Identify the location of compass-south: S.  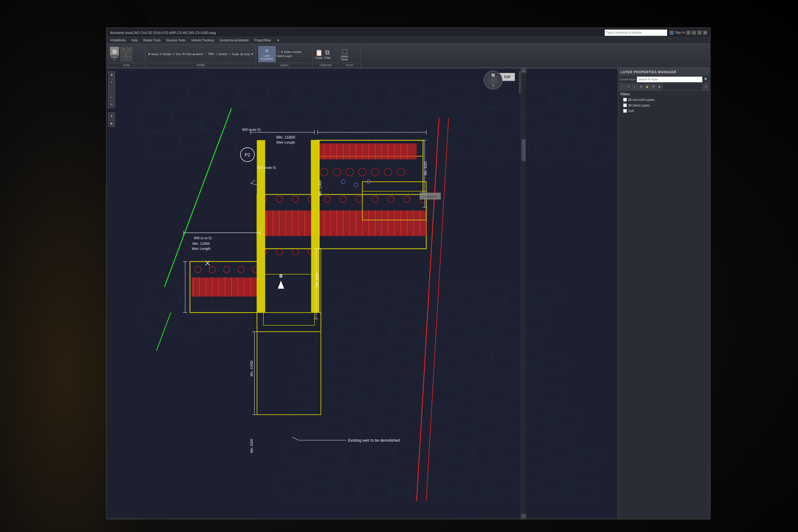
(493, 86).